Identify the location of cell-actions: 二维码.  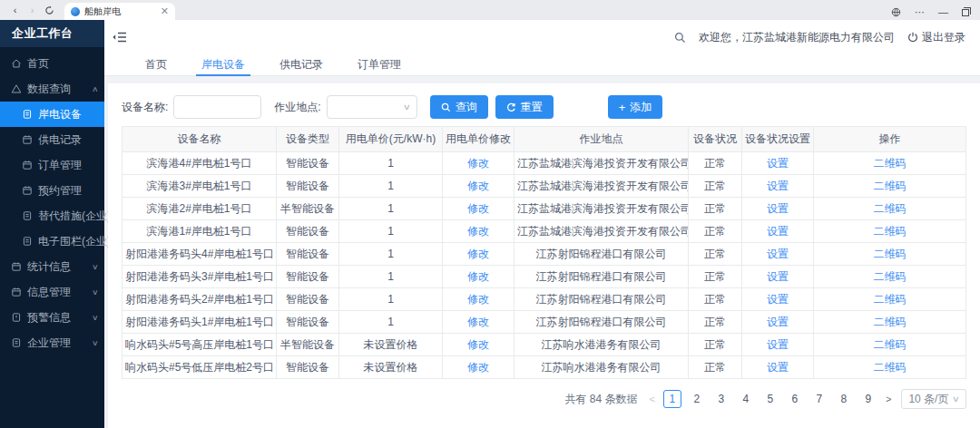
(890, 323).